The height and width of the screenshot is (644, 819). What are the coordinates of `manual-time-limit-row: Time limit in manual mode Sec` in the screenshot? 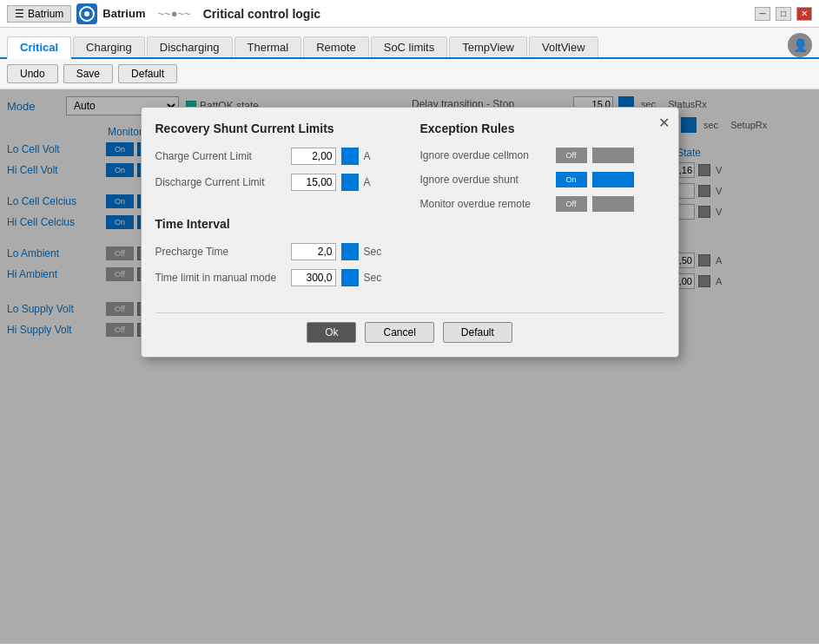 It's located at (278, 278).